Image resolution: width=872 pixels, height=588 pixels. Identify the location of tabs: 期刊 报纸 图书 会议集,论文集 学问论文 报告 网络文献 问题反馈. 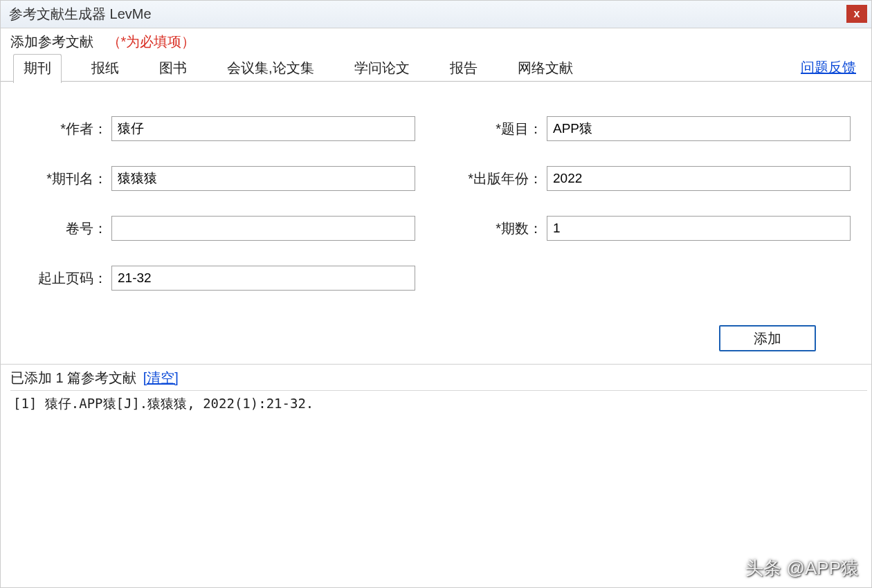
(436, 68).